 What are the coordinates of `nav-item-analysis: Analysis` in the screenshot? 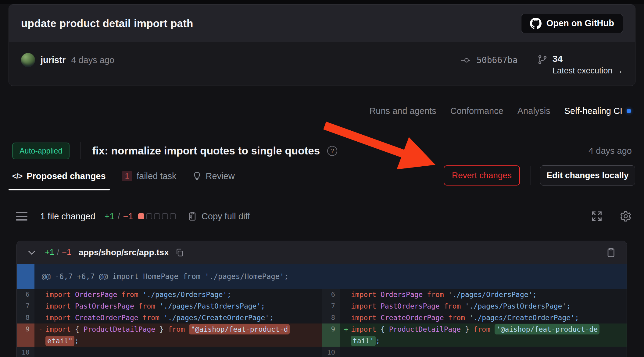 It's located at (534, 111).